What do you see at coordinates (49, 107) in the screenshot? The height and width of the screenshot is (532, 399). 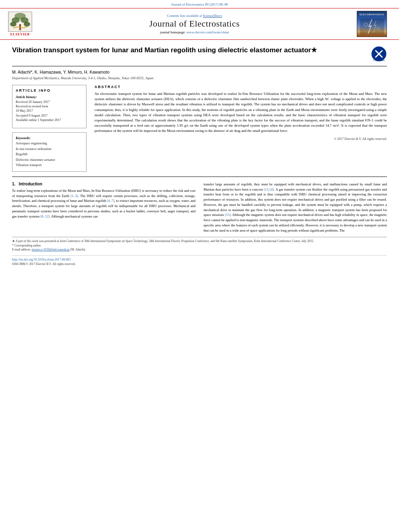 I see `article-info-box: ARTICLE INFO Article history: Received 2…` at bounding box center [49, 107].